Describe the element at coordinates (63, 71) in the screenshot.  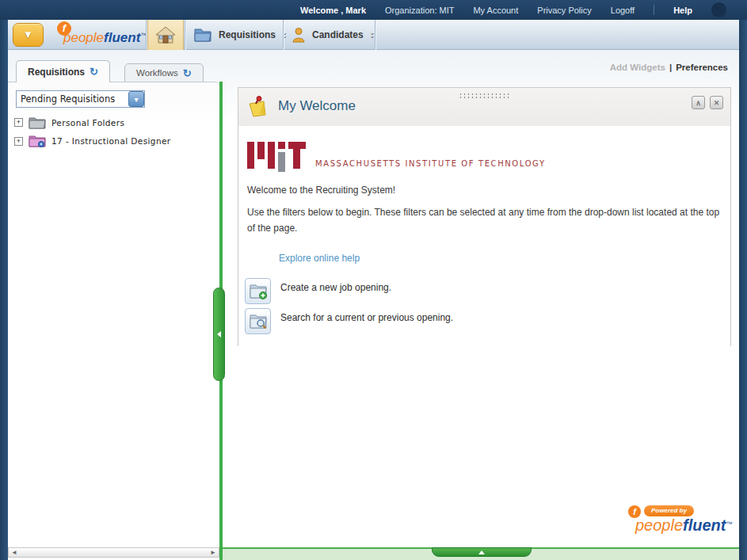
I see `tab-requisitions: Requisitions` at that location.